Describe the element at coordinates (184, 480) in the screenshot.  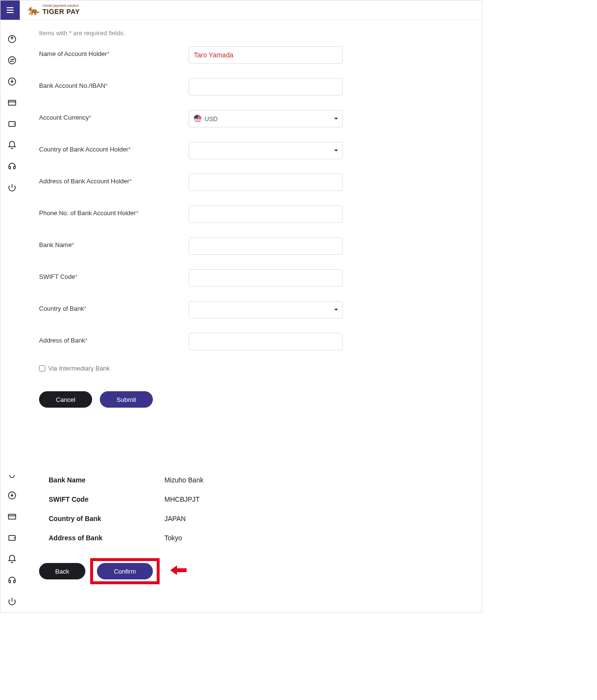
I see `confirm-value-bank-name: Mizuho Bank` at that location.